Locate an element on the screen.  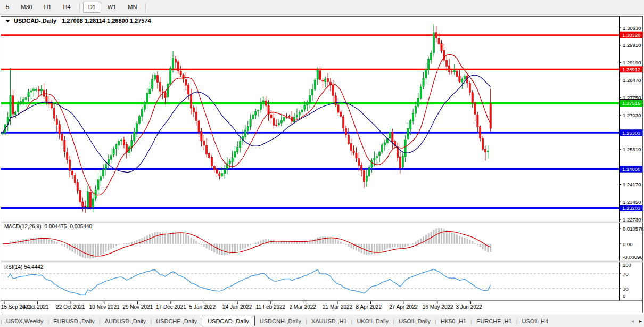
chart-tab-ukoil-daily: UKOil-,Daily is located at coordinates (373, 321).